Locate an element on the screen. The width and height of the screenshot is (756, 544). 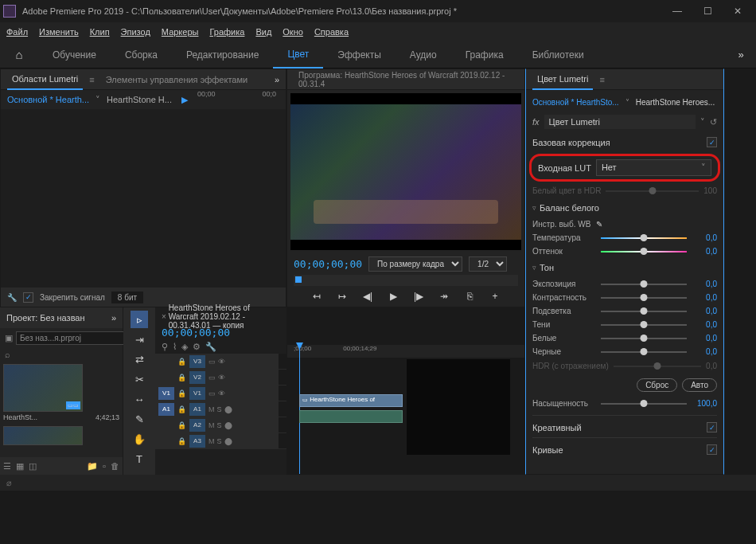
menu-view: Вид is located at coordinates (263, 32).